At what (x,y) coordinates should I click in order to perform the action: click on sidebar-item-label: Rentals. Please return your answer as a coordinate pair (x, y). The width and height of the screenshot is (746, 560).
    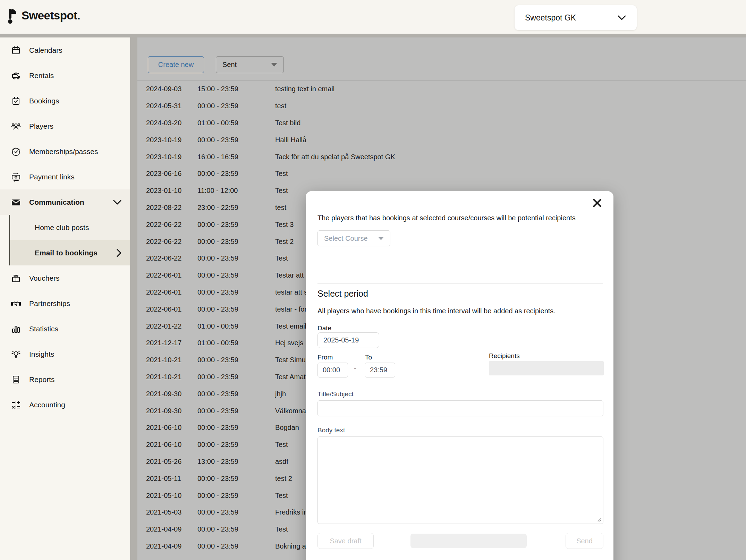
    Looking at the image, I should click on (42, 76).